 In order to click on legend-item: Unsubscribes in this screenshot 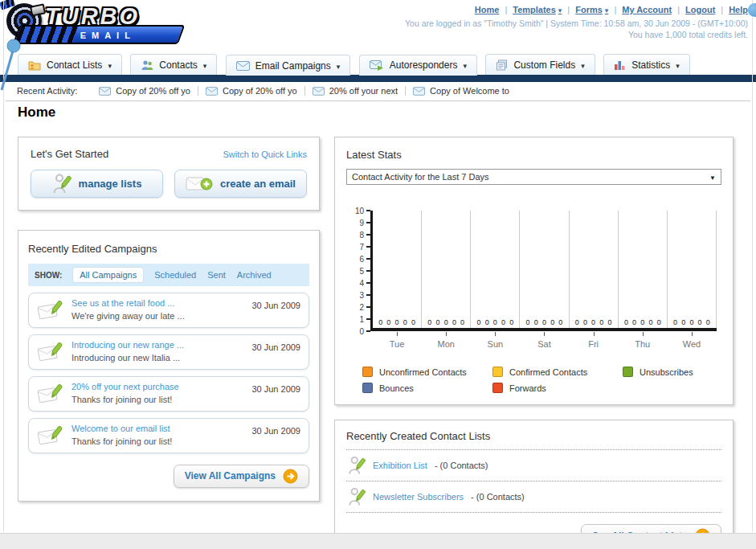, I will do `click(672, 371)`.